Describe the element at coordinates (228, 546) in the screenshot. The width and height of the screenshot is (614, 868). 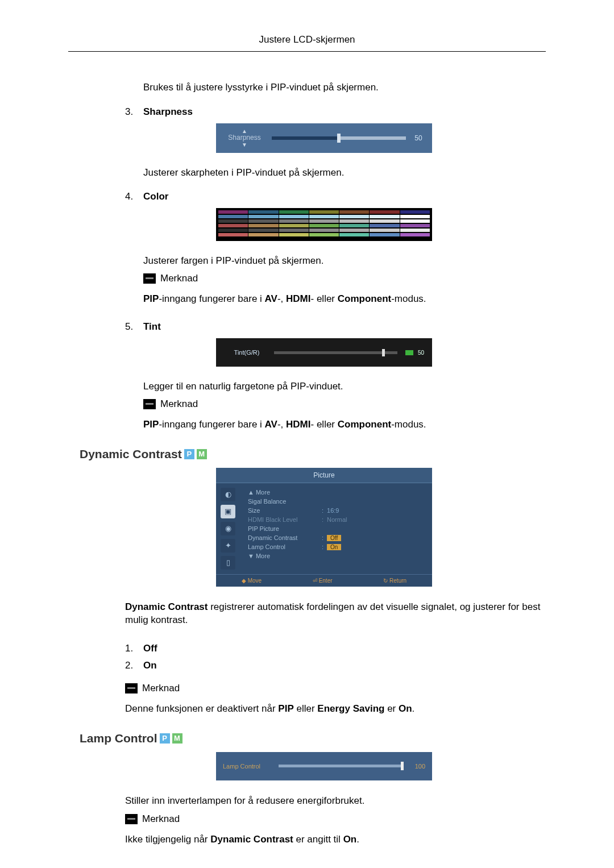
I see `osd-icon: ✦` at that location.